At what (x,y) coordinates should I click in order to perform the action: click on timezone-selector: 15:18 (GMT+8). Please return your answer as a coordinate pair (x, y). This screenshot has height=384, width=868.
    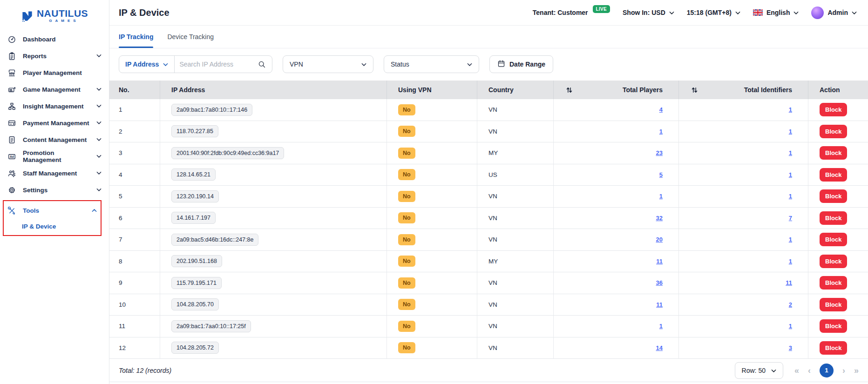
    Looking at the image, I should click on (713, 13).